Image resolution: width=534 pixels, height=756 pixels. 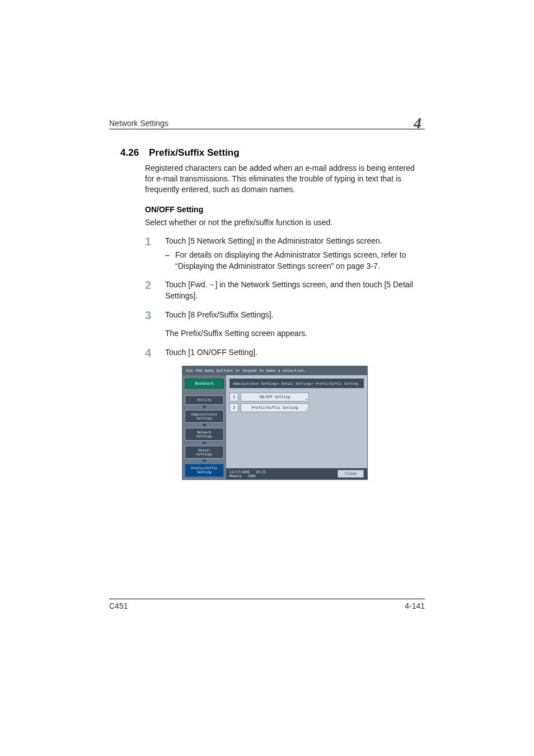 I want to click on panel-sidebar: Bookmark Utility AdministratorSettings N…, so click(x=204, y=427).